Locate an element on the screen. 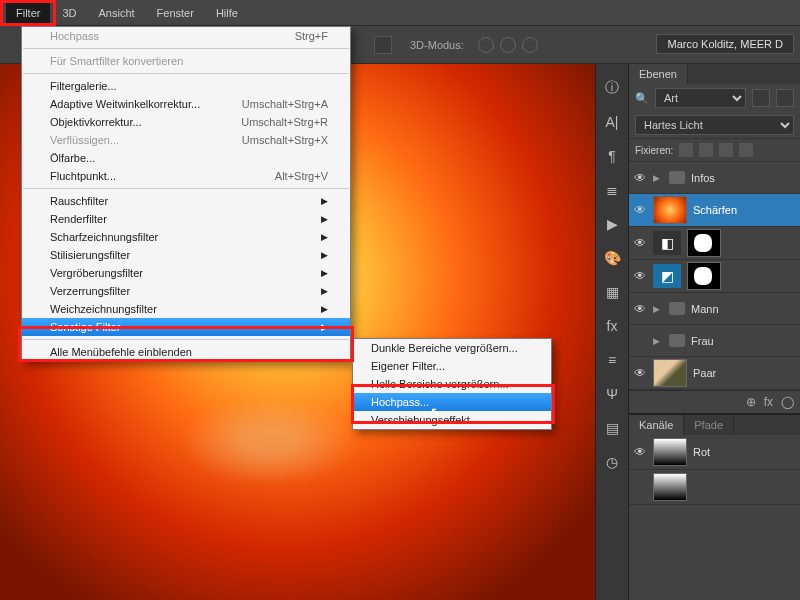  stack-icon: ▤ is located at coordinates (612, 428).